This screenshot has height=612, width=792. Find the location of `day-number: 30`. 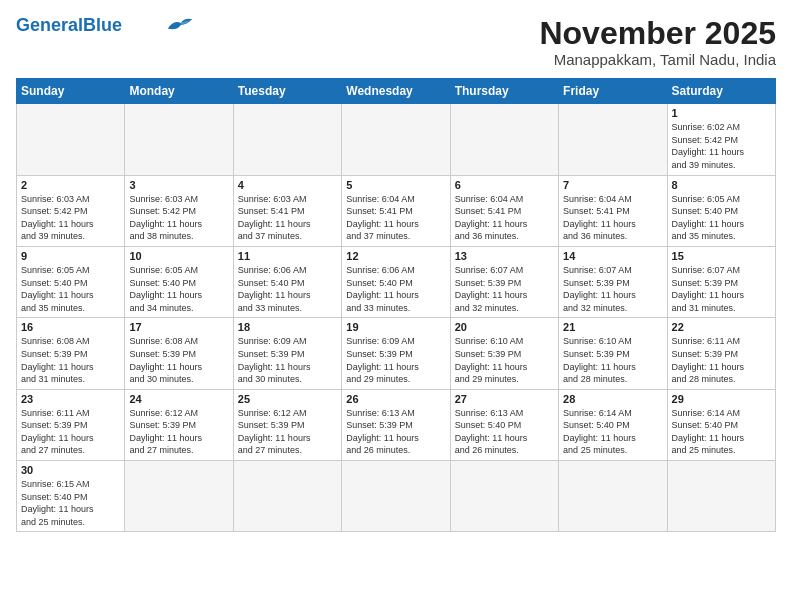

day-number: 30 is located at coordinates (70, 470).